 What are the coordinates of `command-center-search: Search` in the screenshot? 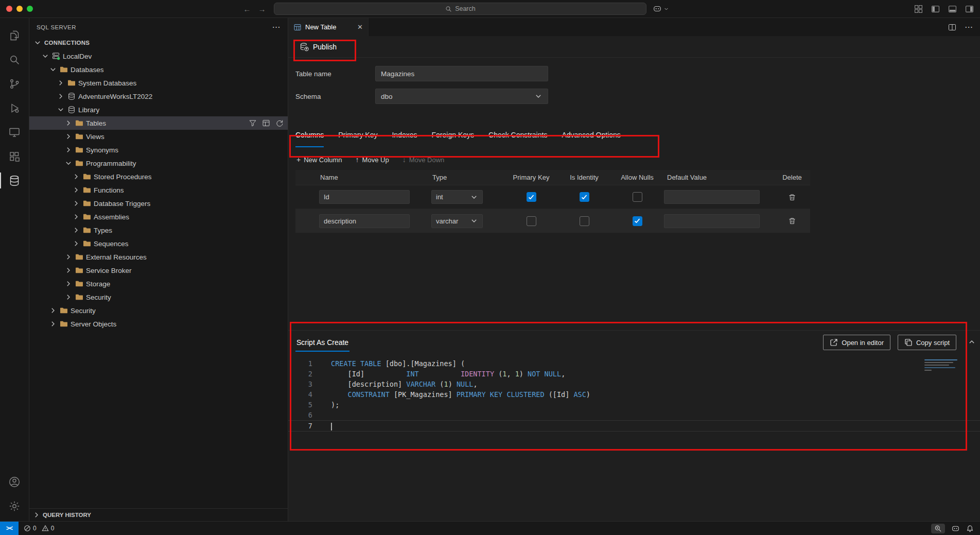 It's located at (460, 9).